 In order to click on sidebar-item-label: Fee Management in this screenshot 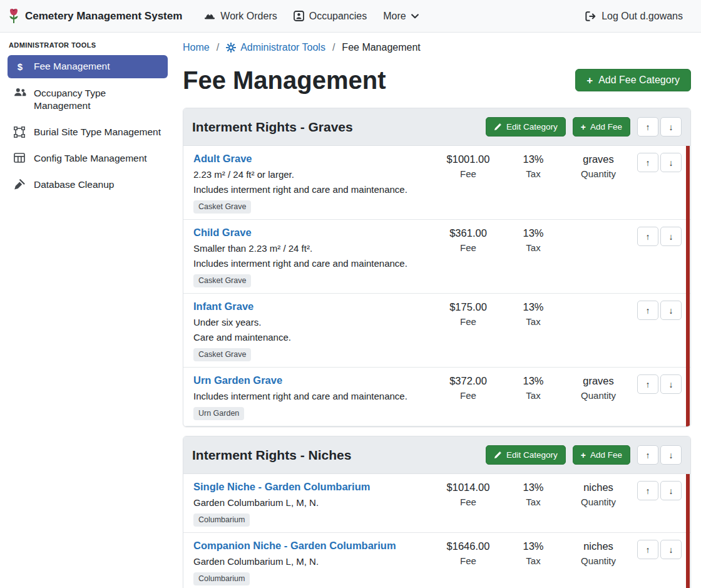, I will do `click(72, 66)`.